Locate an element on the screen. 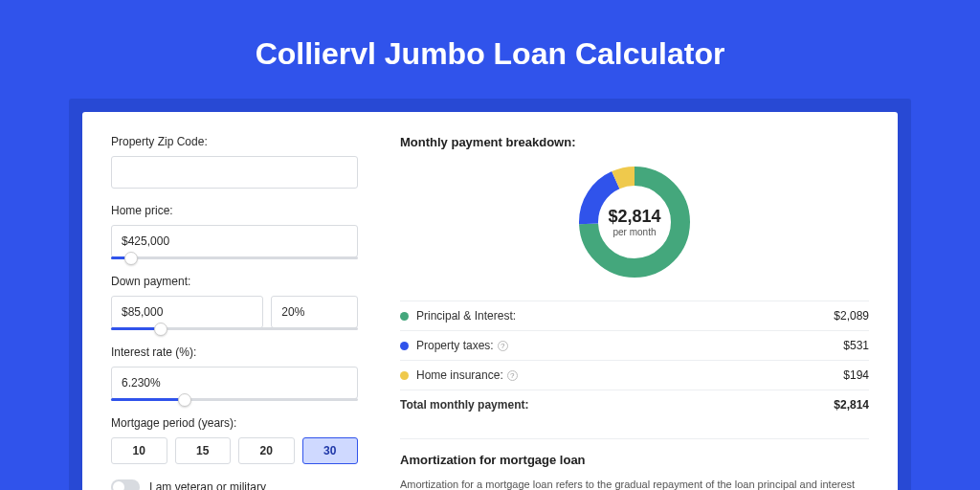 The height and width of the screenshot is (490, 980). breakdown-amount: $2,089 is located at coordinates (852, 316).